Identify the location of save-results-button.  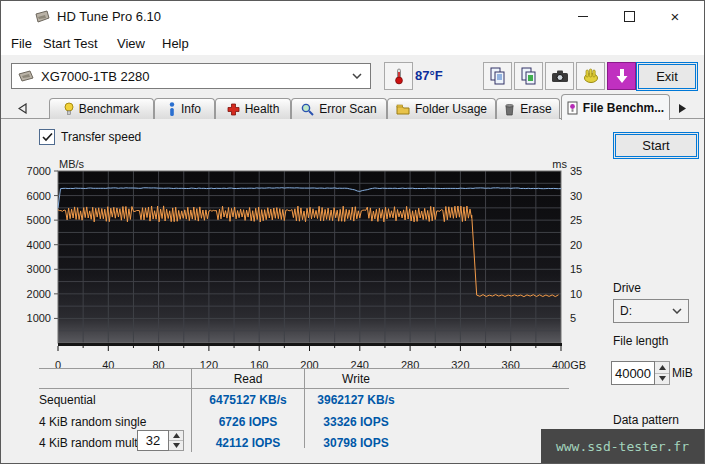
(622, 76).